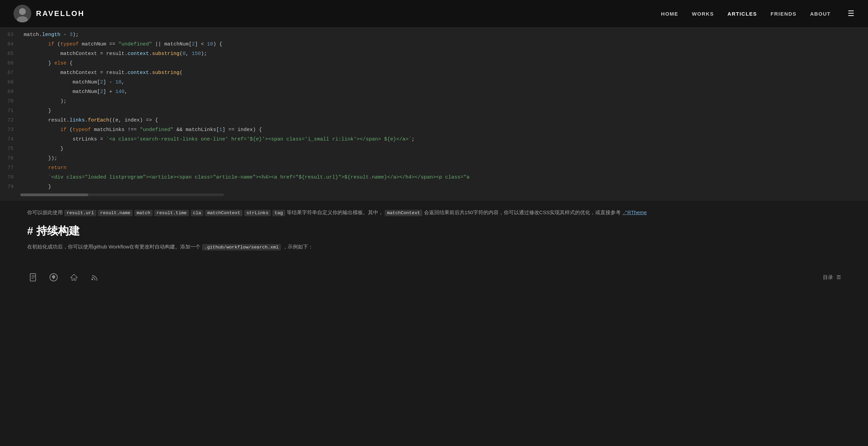 The height and width of the screenshot is (446, 868). I want to click on line-content: strLinks = `<a class='search-result-link…, so click(217, 140).